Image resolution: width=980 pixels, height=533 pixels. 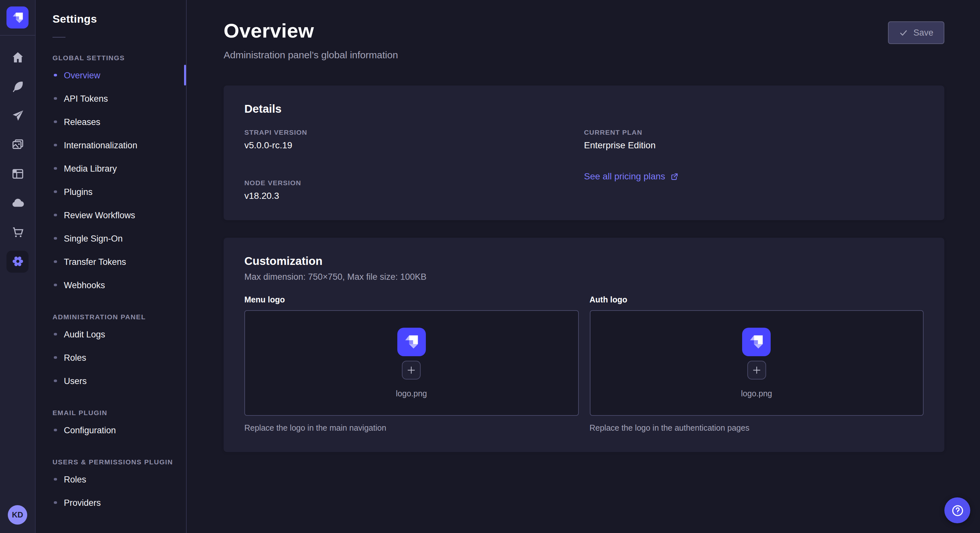 What do you see at coordinates (412, 363) in the screenshot?
I see `menu-logo-upload-box: logo.png` at bounding box center [412, 363].